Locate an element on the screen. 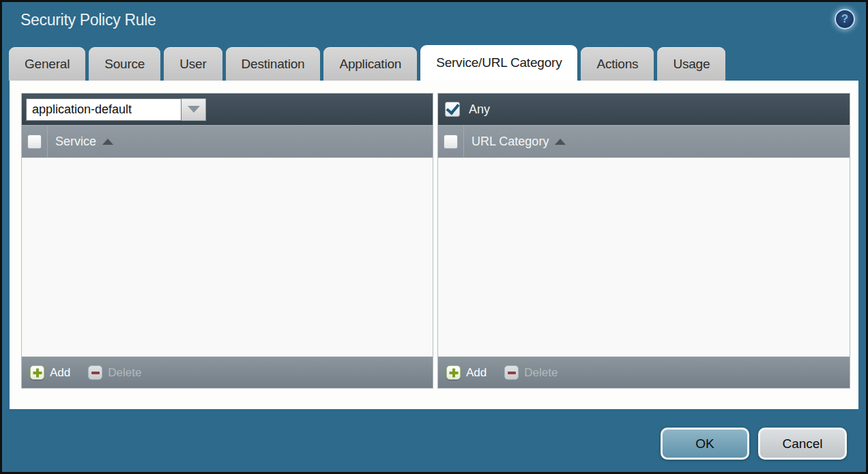 The image size is (868, 474). tab-application: Application is located at coordinates (370, 64).